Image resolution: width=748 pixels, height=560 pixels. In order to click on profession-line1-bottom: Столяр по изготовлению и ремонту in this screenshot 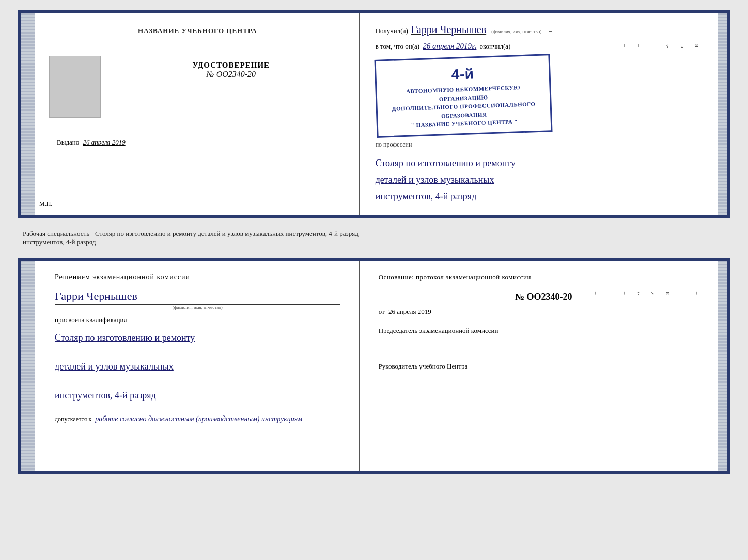, I will do `click(197, 338)`.